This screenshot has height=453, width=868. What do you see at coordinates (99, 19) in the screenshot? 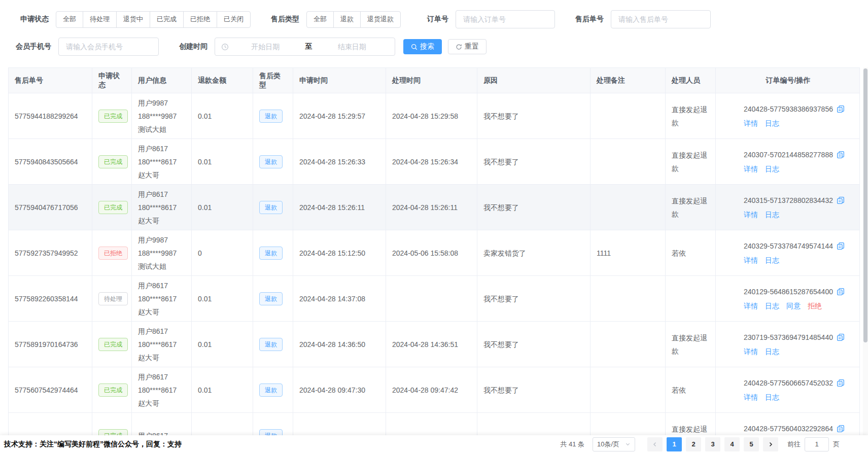
I see `status-filter-option-1: 待处理` at bounding box center [99, 19].